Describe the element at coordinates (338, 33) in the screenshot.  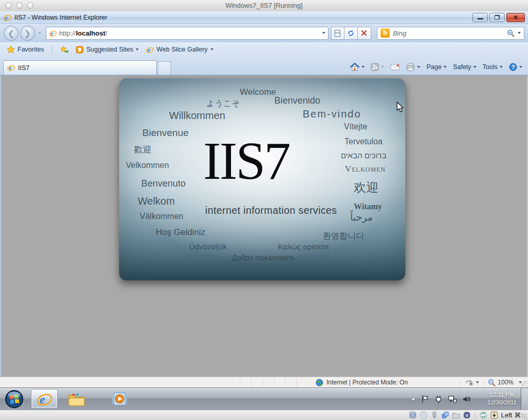
I see `compatibility-view-button` at that location.